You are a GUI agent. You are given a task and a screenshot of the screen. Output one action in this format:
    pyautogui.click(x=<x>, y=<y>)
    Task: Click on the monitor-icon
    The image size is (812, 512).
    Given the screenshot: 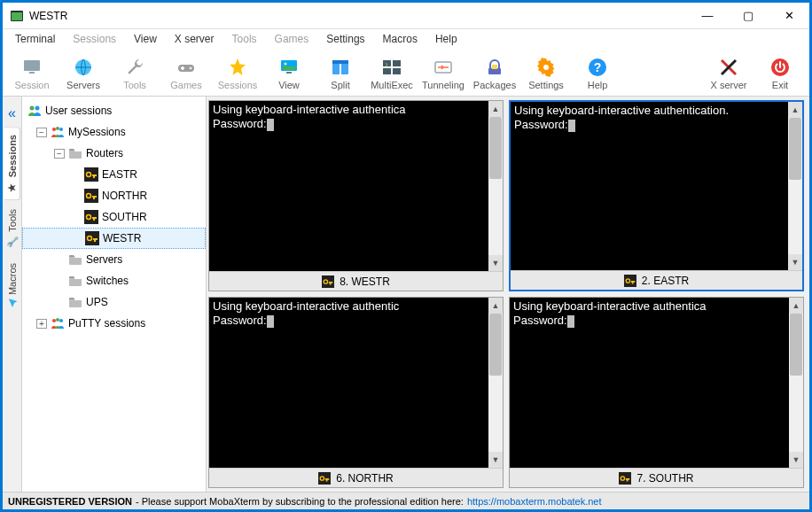 What is the action you would take?
    pyautogui.click(x=32, y=67)
    